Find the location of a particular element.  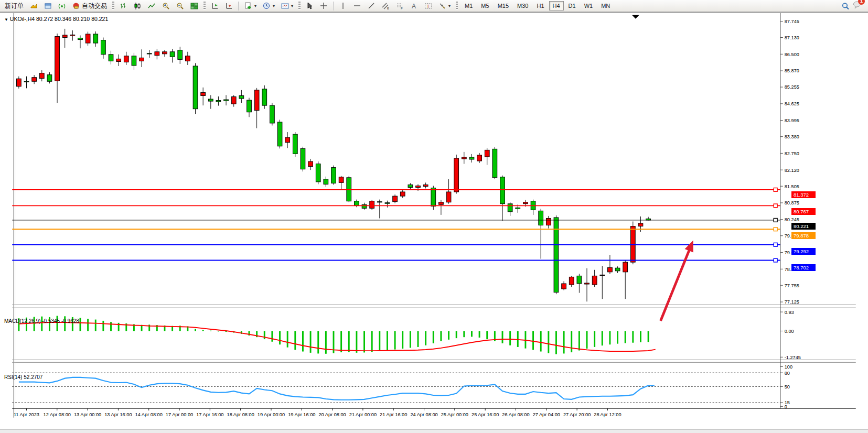

text-tool-button: A is located at coordinates (414, 6).